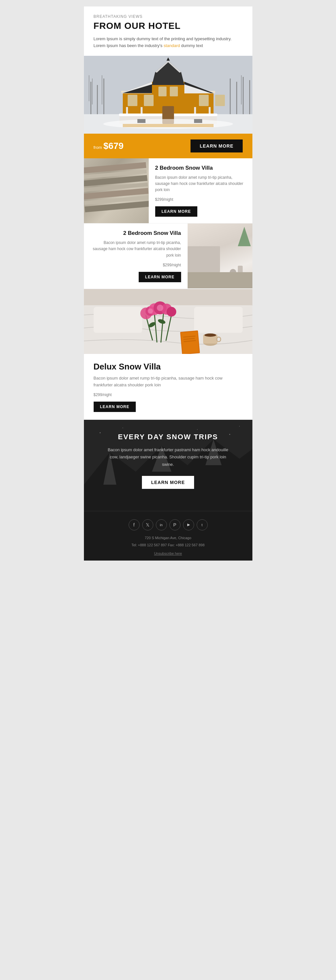 The width and height of the screenshot is (336, 980). I want to click on unsubscribe-link: Unsubscribe here, so click(168, 554).